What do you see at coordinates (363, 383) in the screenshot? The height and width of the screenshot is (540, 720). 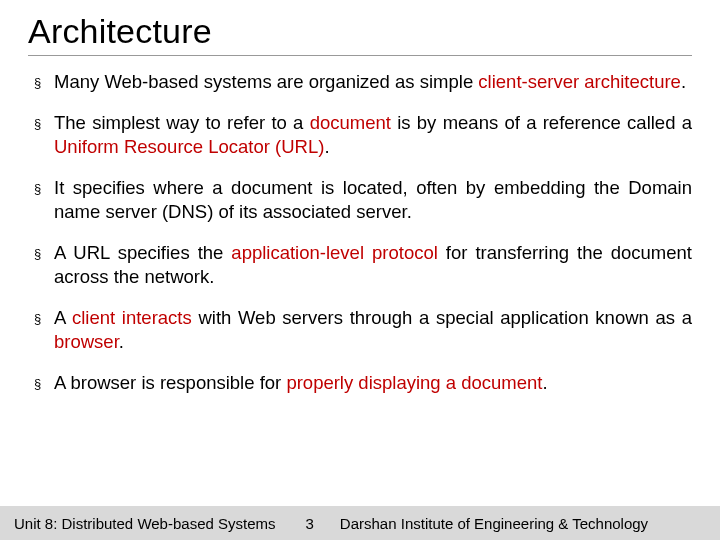 I see `bullet-item: § A browser is responsible for properly …` at bounding box center [363, 383].